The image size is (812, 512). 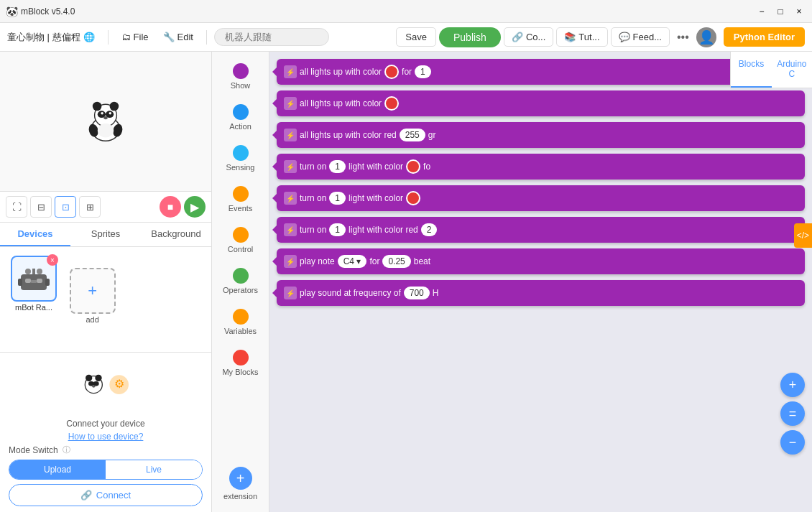 I want to click on block-turn-on-light-color-for: ⚡ turn on 1 light with color fo, so click(x=540, y=167).